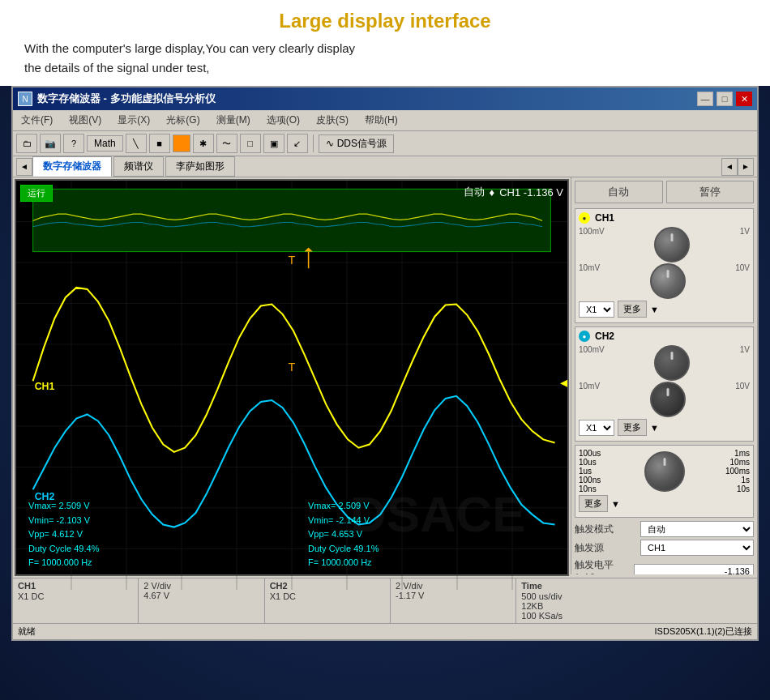 The height and width of the screenshot is (700, 770). Describe the element at coordinates (381, 120) in the screenshot. I see `menu-help: 帮助(H)` at that location.